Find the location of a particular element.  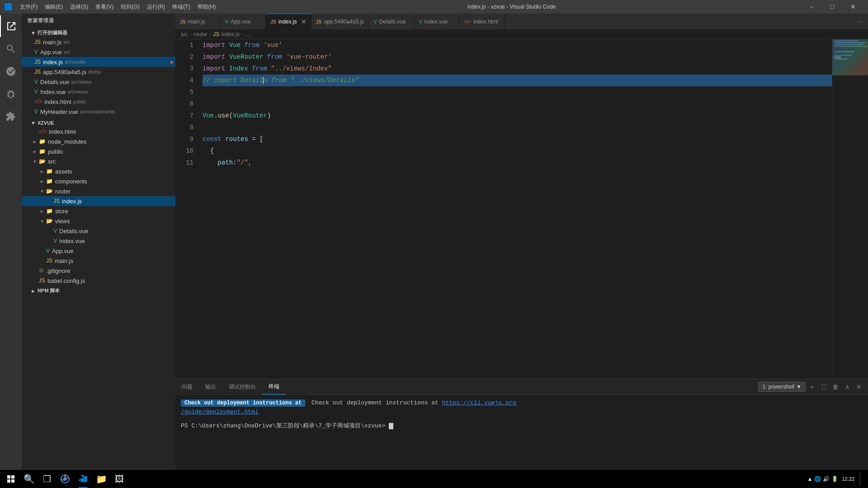

open-editors-section: ▼ 打开的编辑器 is located at coordinates (99, 33).